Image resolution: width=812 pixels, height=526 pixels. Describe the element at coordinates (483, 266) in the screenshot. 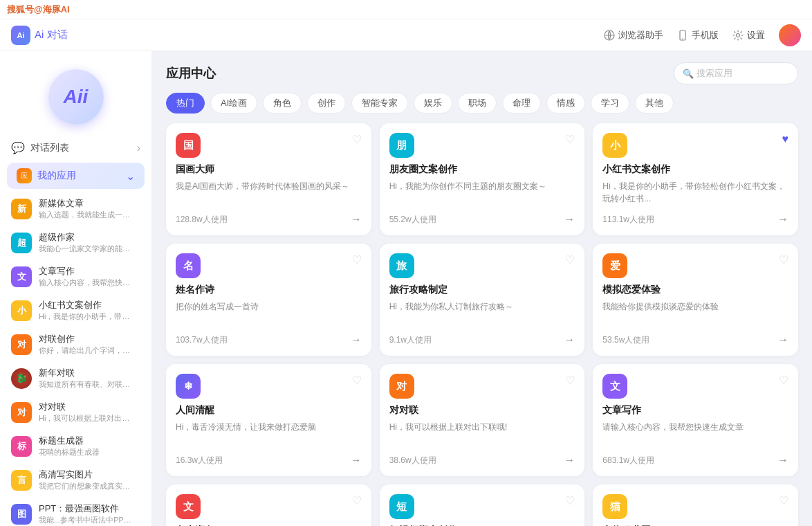

I see `card-top: 旅 ♡` at that location.